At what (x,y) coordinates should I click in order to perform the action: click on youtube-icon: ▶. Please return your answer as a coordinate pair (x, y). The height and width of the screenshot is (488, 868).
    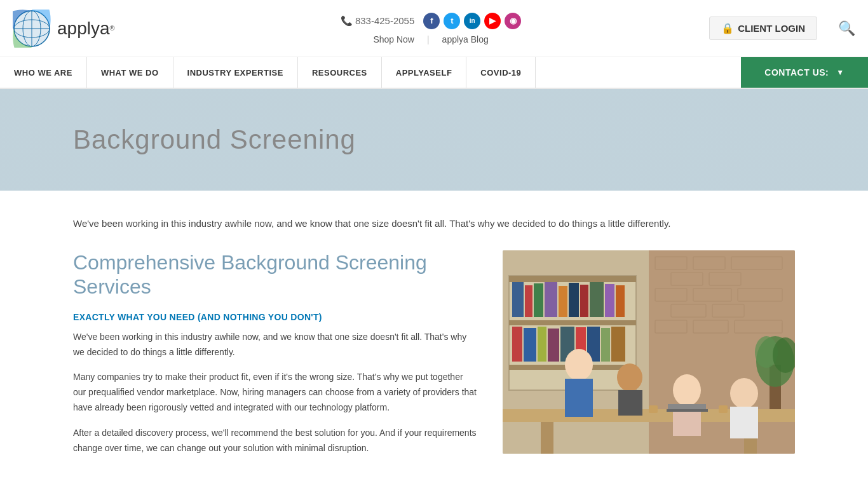
    Looking at the image, I should click on (492, 21).